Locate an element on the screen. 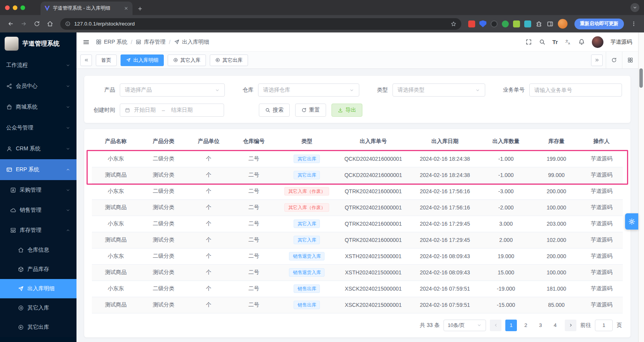  theme-settings-button is located at coordinates (632, 221).